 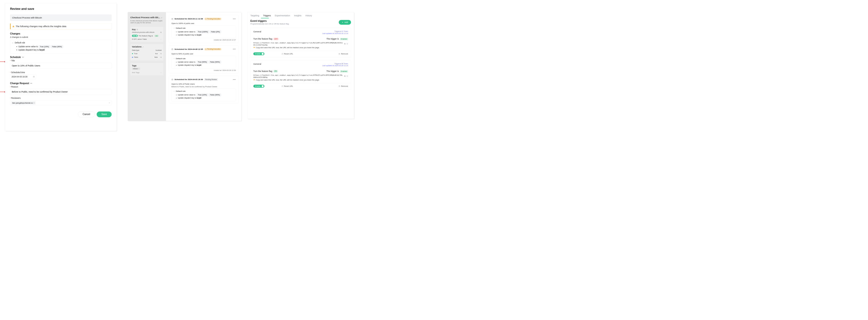 I want to click on tab-history: History, so click(x=309, y=16).